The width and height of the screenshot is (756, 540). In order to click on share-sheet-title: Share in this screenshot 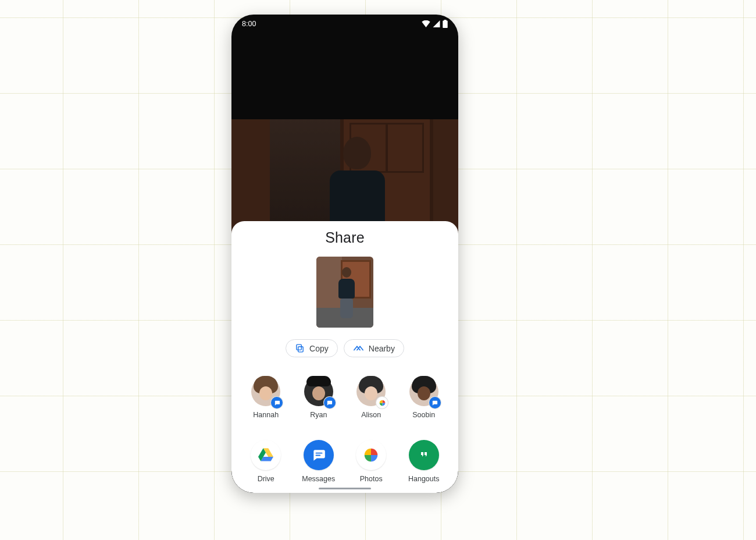, I will do `click(345, 237)`.